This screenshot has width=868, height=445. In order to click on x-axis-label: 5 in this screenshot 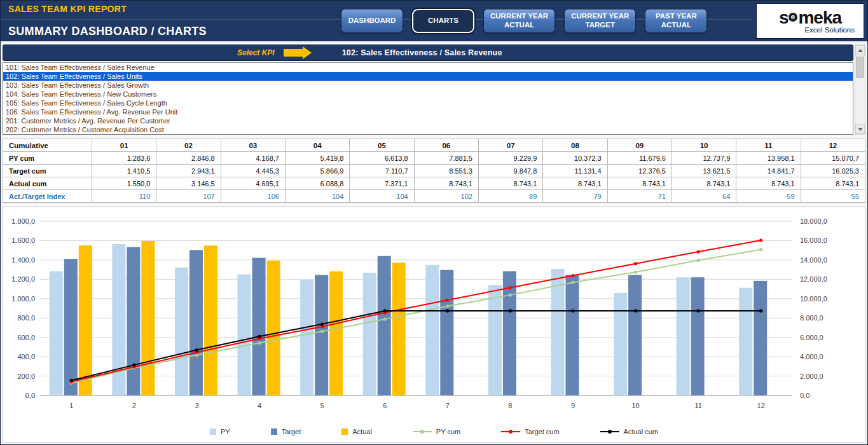, I will do `click(322, 406)`.